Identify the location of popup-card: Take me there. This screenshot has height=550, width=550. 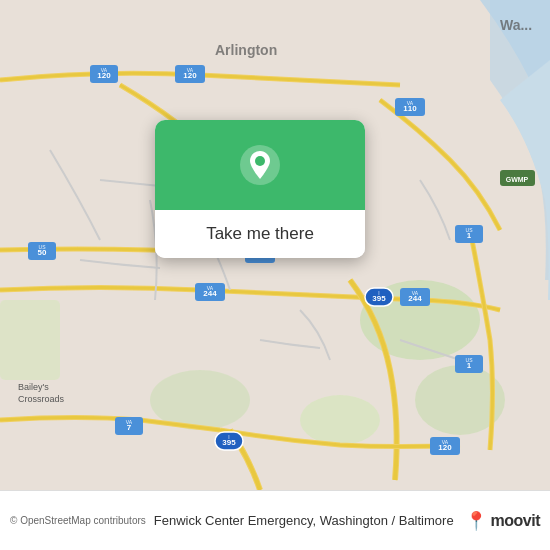
(260, 189).